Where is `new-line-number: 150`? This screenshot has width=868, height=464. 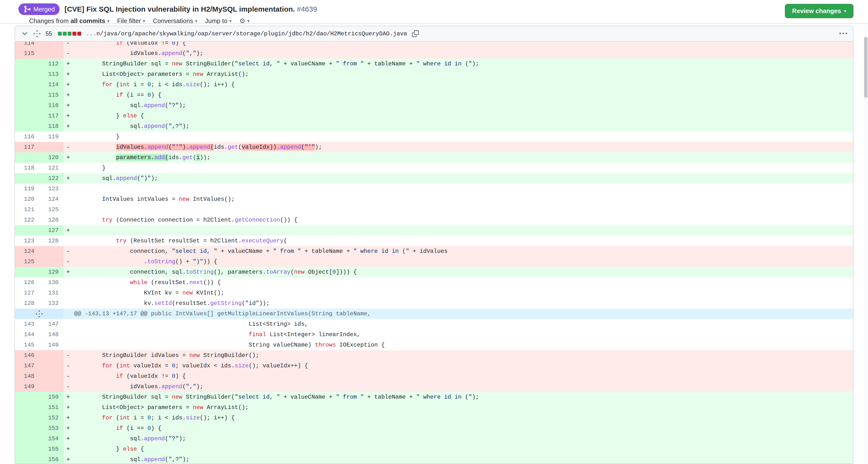
new-line-number: 150 is located at coordinates (51, 397).